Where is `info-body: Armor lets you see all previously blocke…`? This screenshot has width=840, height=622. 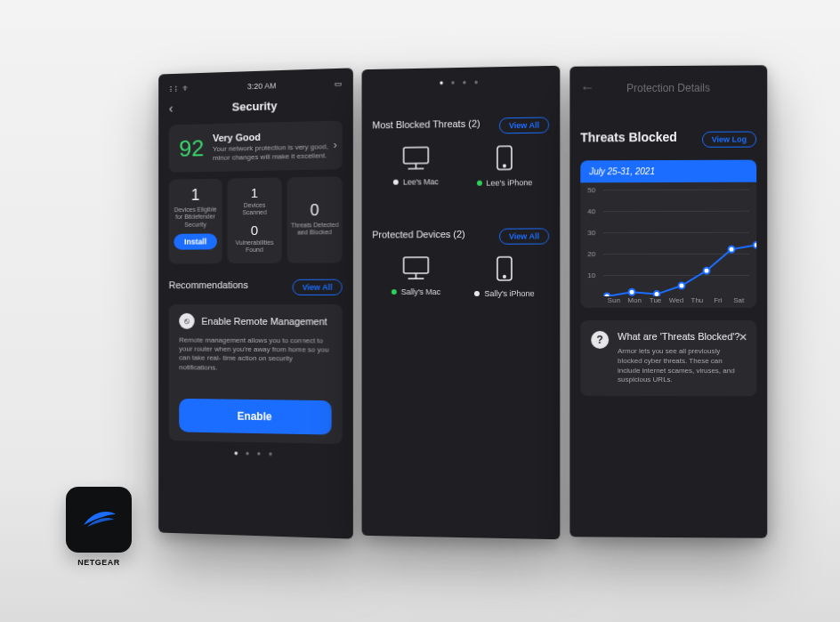
info-body: Armor lets you see all previously blocke… is located at coordinates (682, 367).